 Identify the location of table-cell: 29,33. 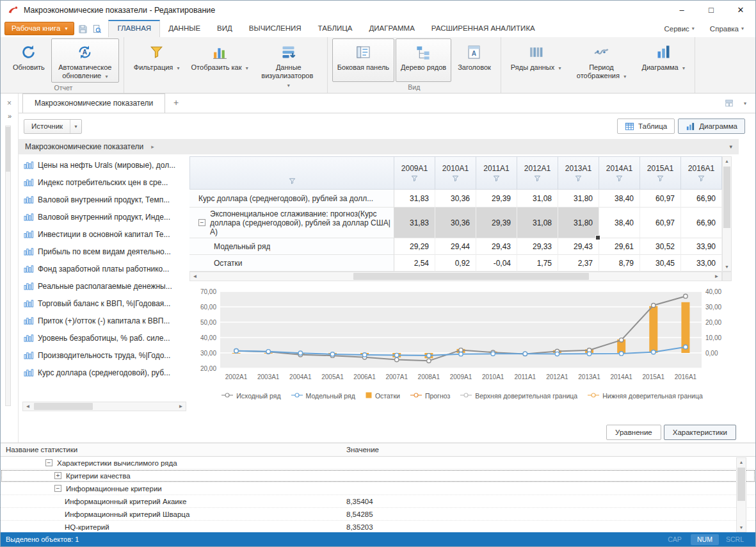
(538, 247).